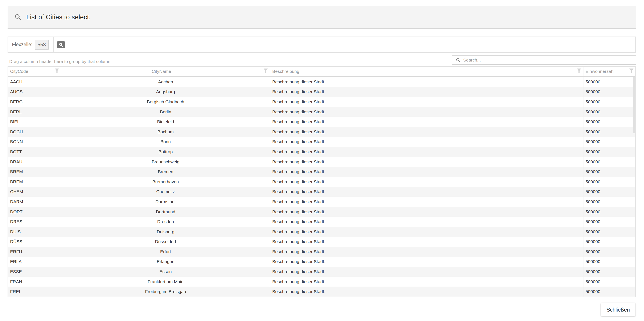  Describe the element at coordinates (322, 82) in the screenshot. I see `table-row: AACHAachenBeschreibung dieser Stadt...50…` at that location.